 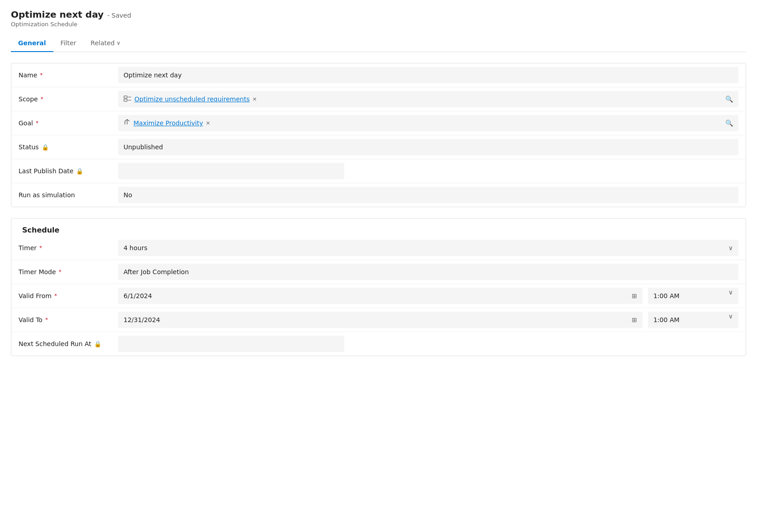 I want to click on next-scheduled-run-at-row: Next Scheduled Run At 🔒, so click(x=378, y=344).